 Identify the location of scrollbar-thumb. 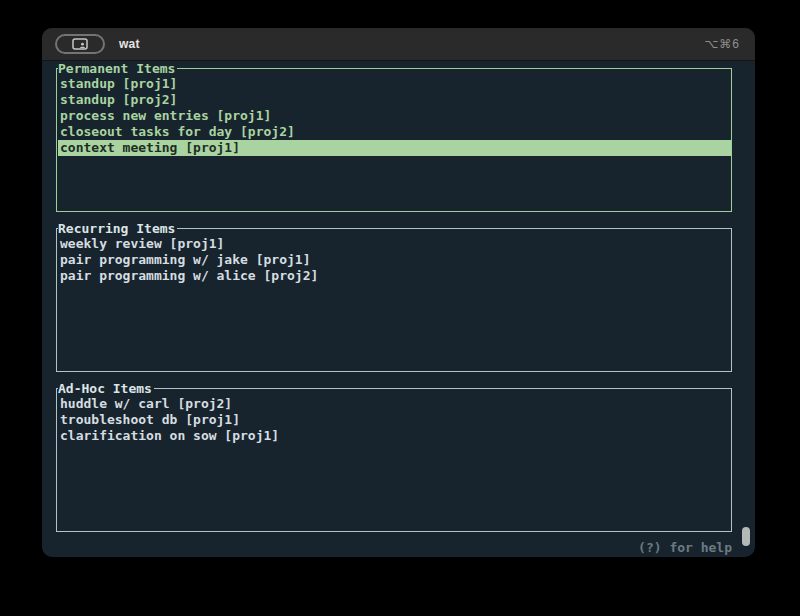
(746, 536).